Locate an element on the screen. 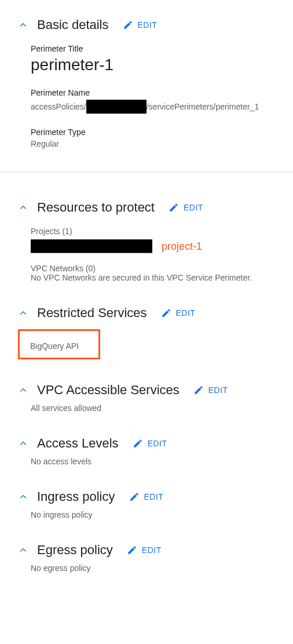 Image resolution: width=293 pixels, height=644 pixels. restricted-service-item: BigQuery API is located at coordinates (59, 346).